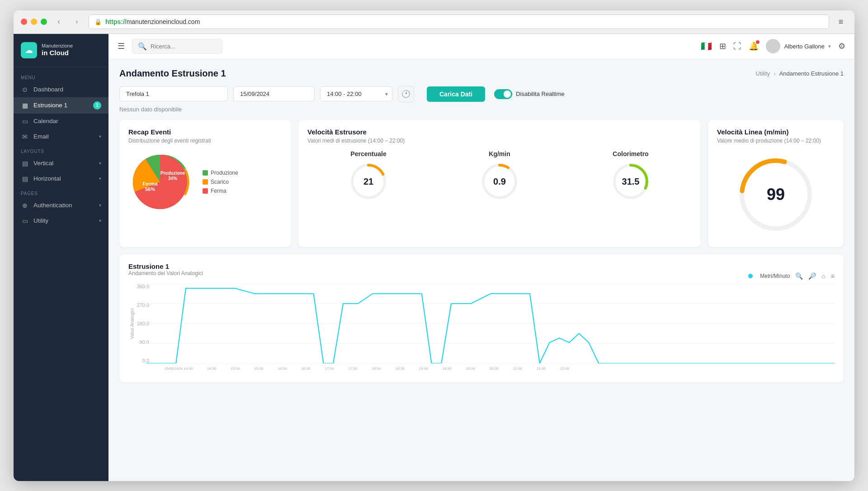 This screenshot has width=868, height=491. What do you see at coordinates (763, 73) in the screenshot?
I see `breadcrumb-root: Utility` at bounding box center [763, 73].